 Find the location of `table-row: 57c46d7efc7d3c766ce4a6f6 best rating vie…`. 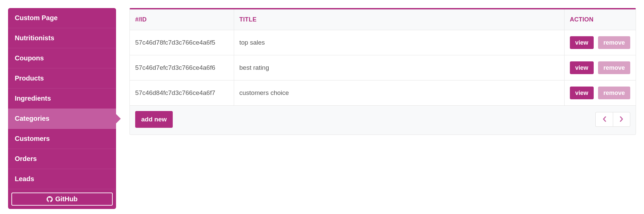

table-row: 57c46d7efc7d3c766ce4a6f6 best rating vie… is located at coordinates (383, 68).